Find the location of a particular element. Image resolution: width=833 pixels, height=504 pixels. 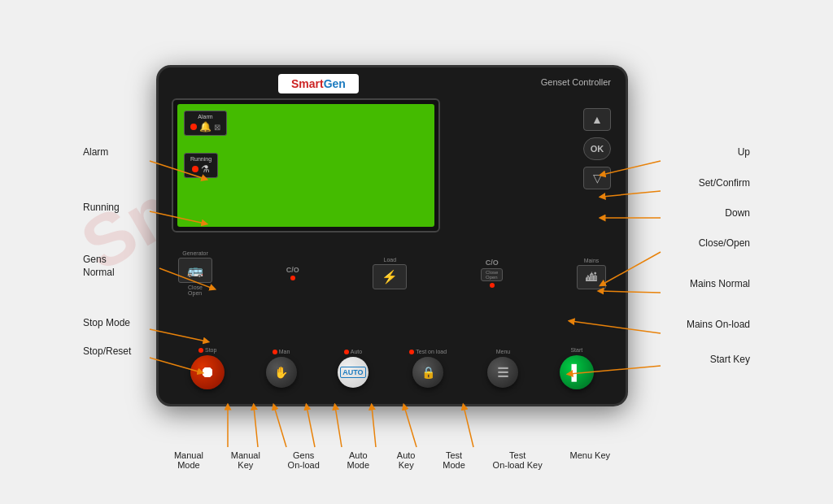

mains-label: Mains is located at coordinates (592, 260).